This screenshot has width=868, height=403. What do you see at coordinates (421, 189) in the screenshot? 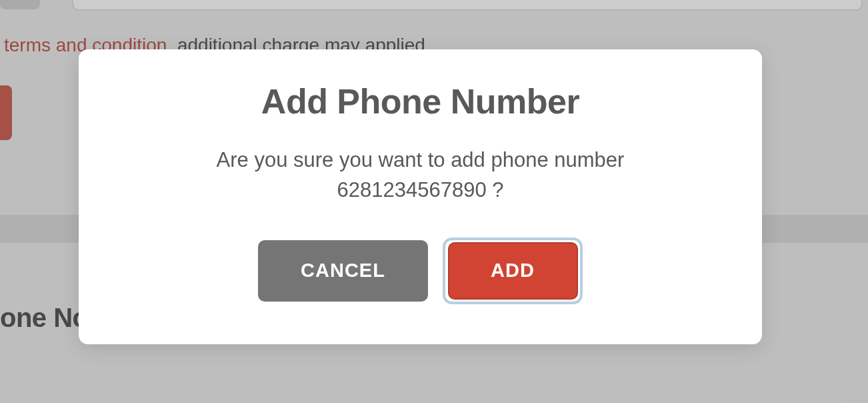
I see `modal-message-line2: 6281234567890 ?` at bounding box center [421, 189].